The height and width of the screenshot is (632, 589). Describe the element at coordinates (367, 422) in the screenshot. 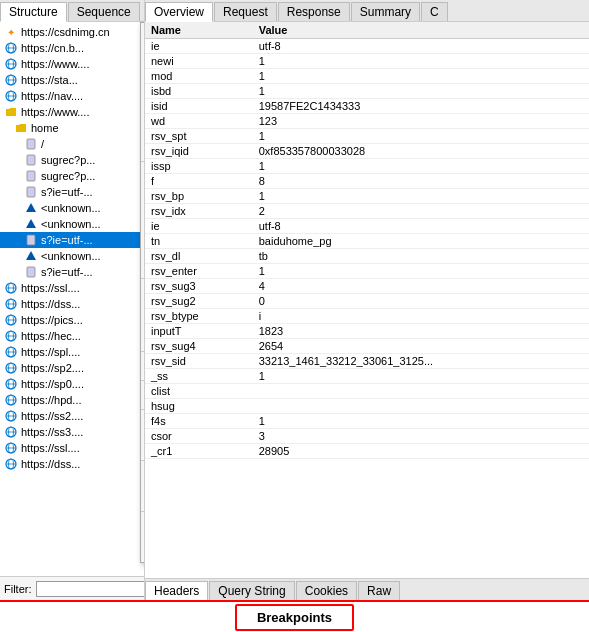

I see `table-row: f4s1` at that location.